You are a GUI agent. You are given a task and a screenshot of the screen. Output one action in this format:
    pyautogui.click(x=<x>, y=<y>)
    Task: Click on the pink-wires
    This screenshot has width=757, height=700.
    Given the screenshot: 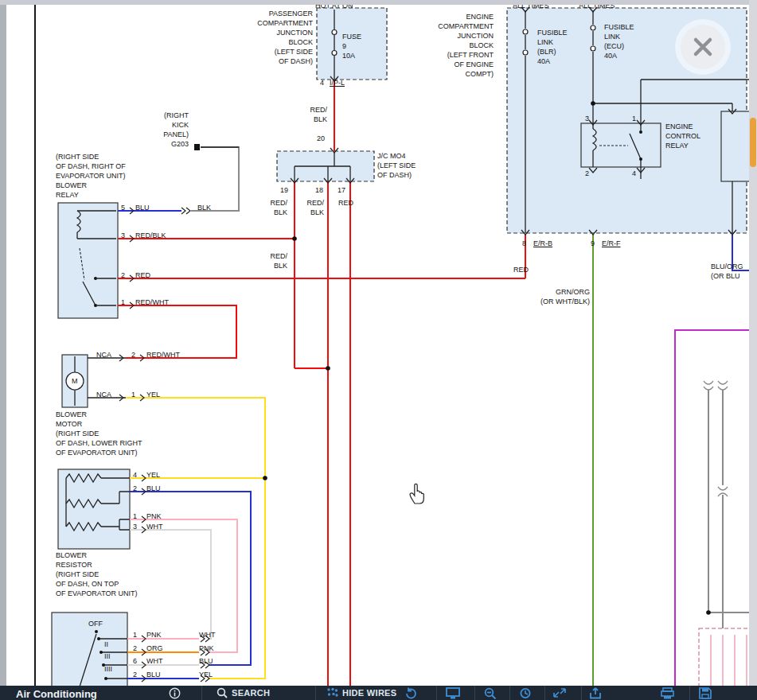 What is the action you would take?
    pyautogui.click(x=182, y=585)
    